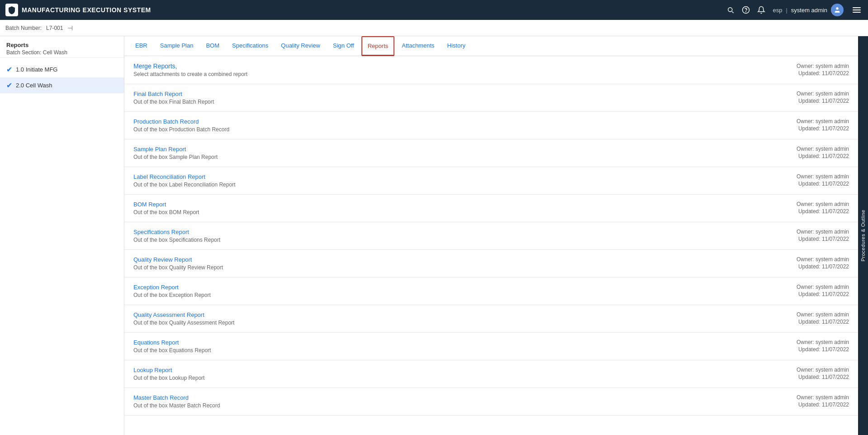 The width and height of the screenshot is (868, 435). Describe the element at coordinates (62, 85) in the screenshot. I see `sidebar-item-cell-wash: ✔ 2.0 Cell Wash` at that location.